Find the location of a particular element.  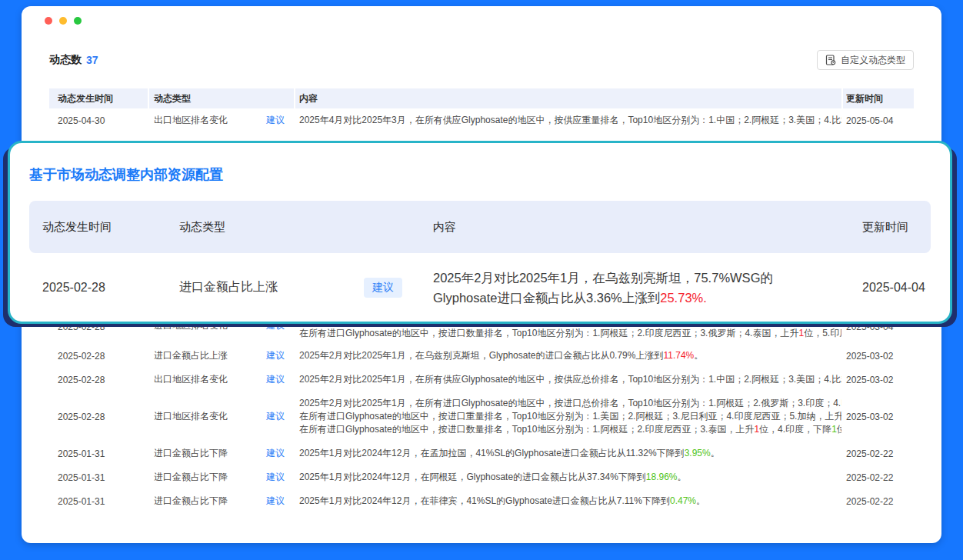

customize-type-button: 自定义动态类型 is located at coordinates (865, 60).